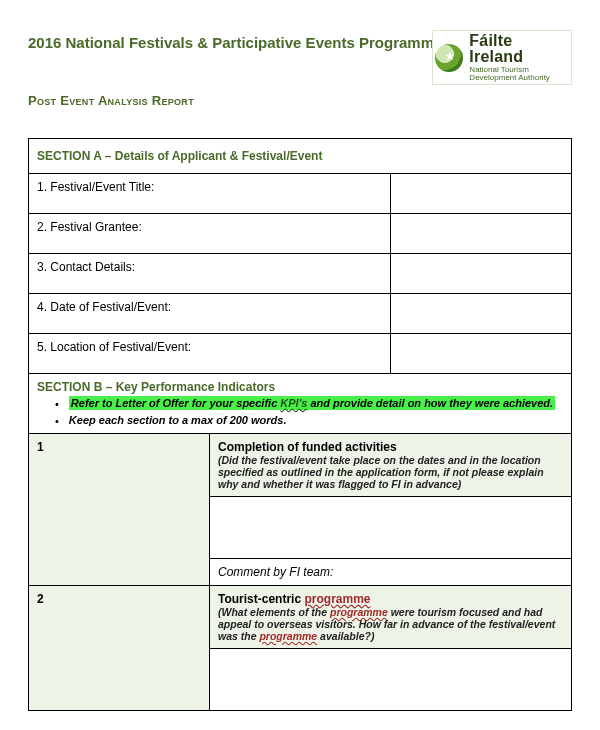 The height and width of the screenshot is (730, 600). What do you see at coordinates (120, 648) in the screenshot?
I see `kpi-number-2: 2` at bounding box center [120, 648].